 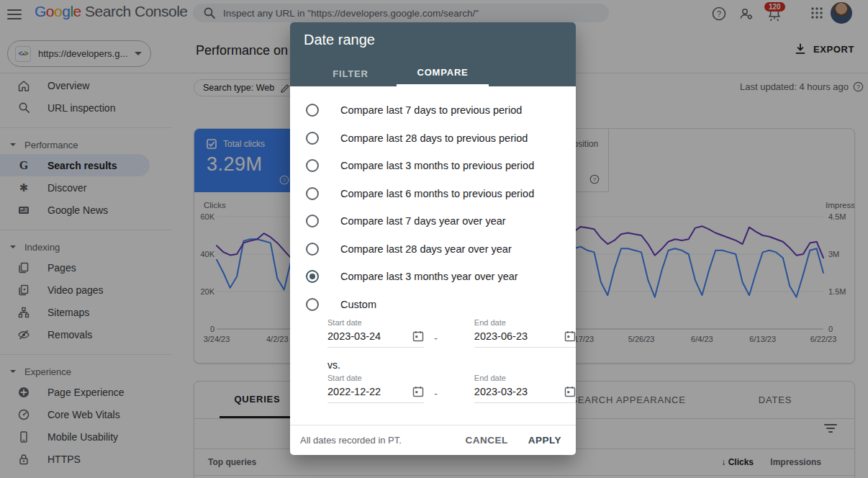 I want to click on dialog-header: Date range FILTER COMPARE, so click(x=433, y=55).